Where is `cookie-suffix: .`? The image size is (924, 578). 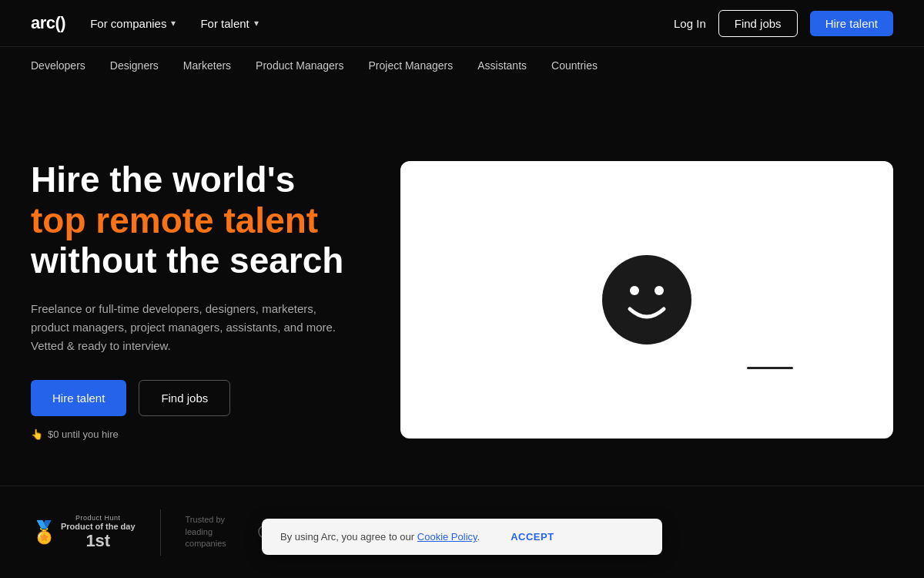
cookie-suffix: . is located at coordinates (479, 536).